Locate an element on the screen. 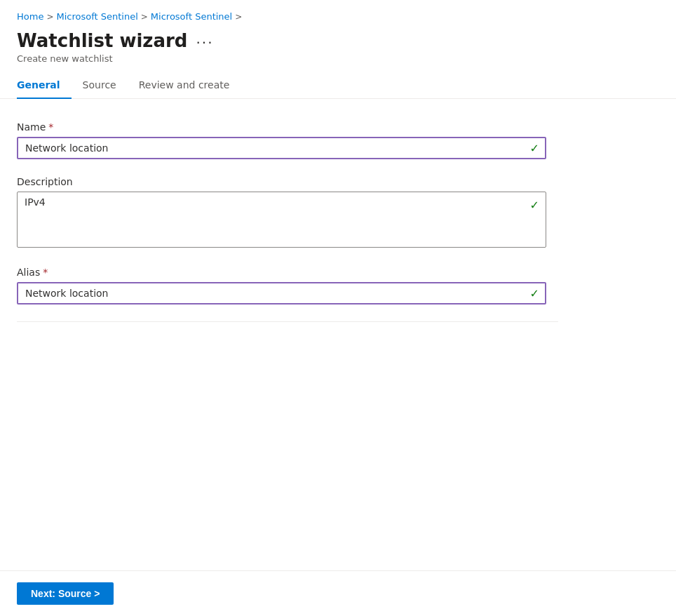 The width and height of the screenshot is (676, 616). tab-review-and-create: Review and create is located at coordinates (184, 86).